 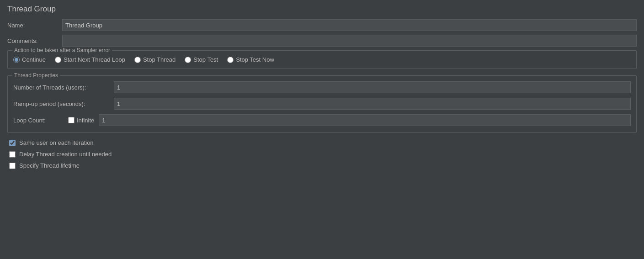 I want to click on name-row: Name:, so click(x=322, y=25).